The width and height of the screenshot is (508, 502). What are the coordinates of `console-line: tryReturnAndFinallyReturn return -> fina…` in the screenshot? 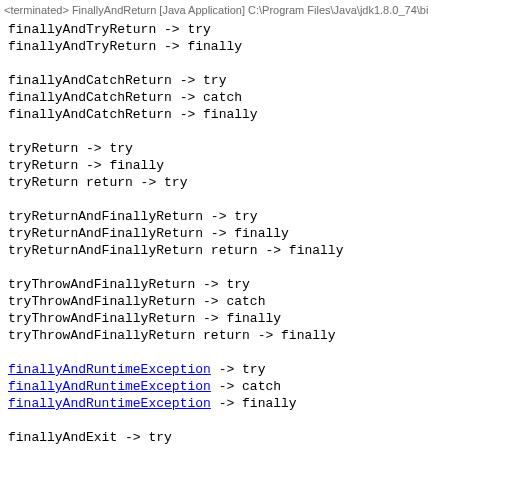 It's located at (254, 250).